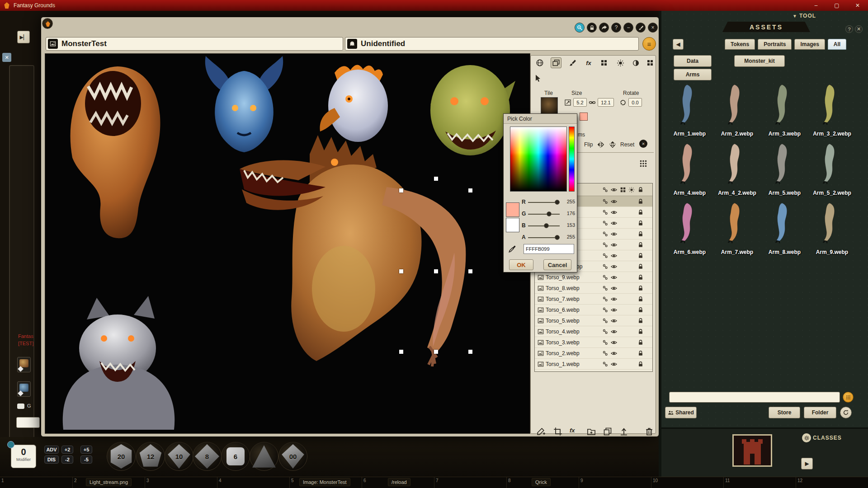  Describe the element at coordinates (784, 413) in the screenshot. I see `store-button: Store` at that location.